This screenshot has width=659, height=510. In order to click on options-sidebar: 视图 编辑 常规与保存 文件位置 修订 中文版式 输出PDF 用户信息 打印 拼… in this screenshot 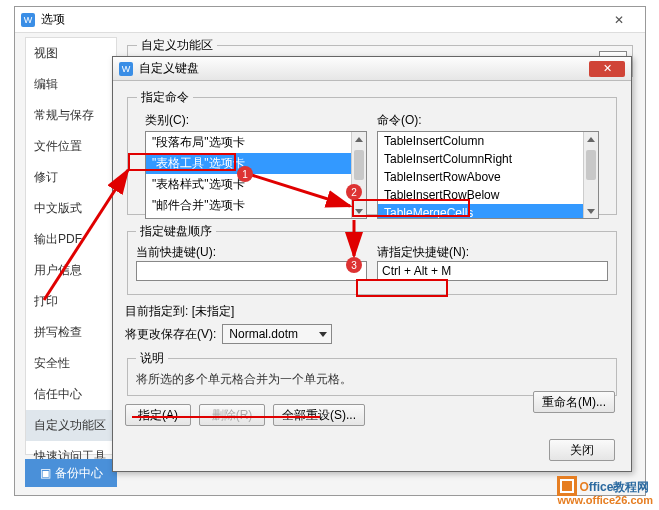, I will do `click(71, 246)`.